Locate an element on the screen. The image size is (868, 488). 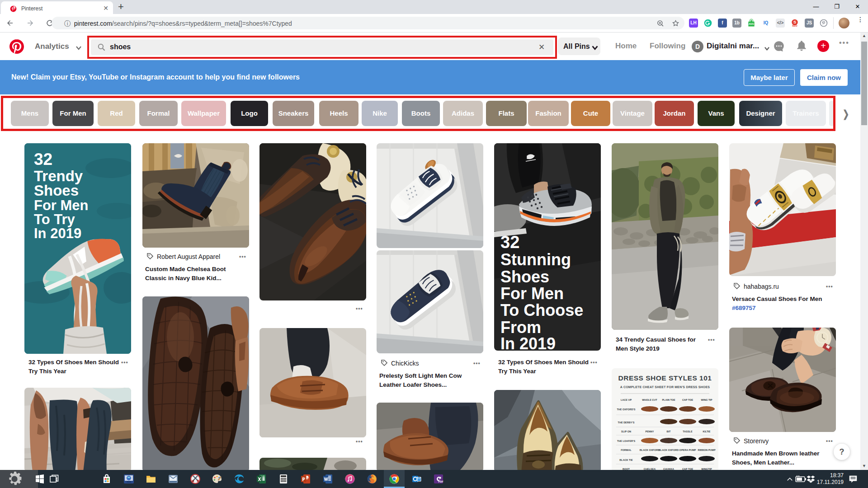
svg-text: Stunning is located at coordinates (536, 259).